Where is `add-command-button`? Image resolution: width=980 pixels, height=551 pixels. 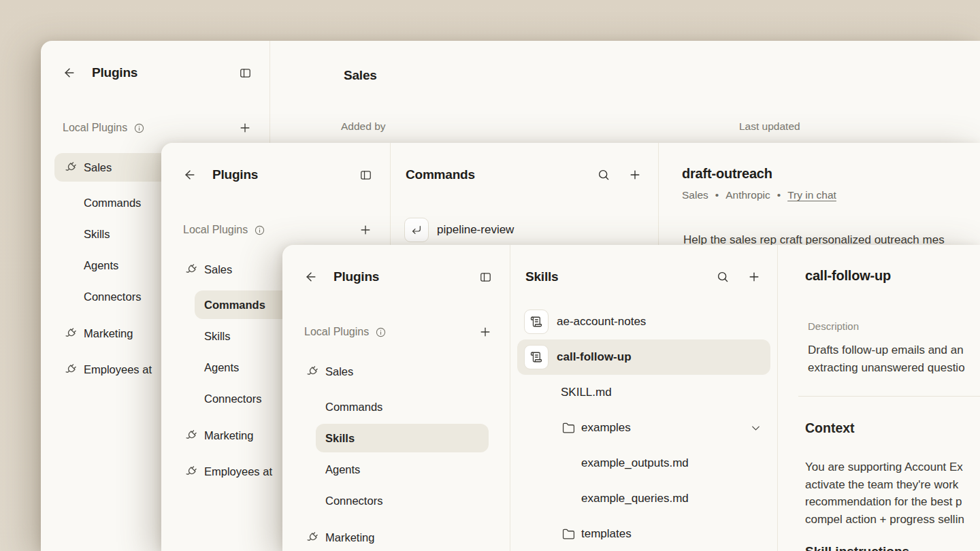 add-command-button is located at coordinates (635, 175).